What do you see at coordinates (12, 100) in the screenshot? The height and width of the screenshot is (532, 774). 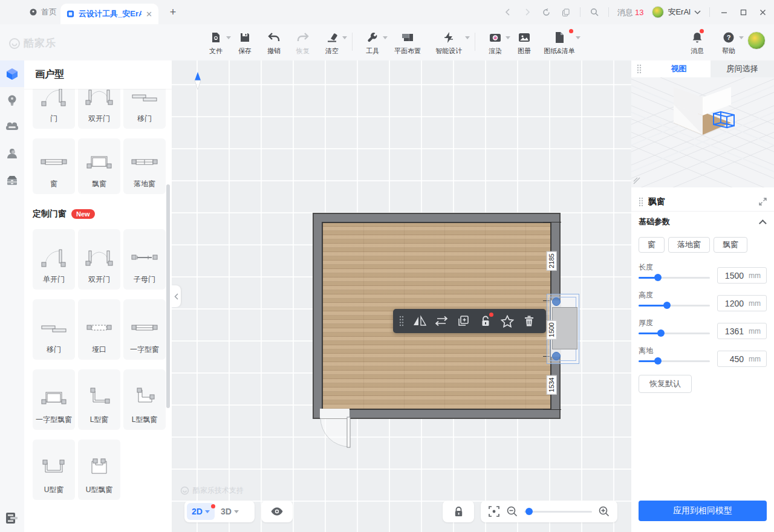 I see `rail-lighting-item` at bounding box center [12, 100].